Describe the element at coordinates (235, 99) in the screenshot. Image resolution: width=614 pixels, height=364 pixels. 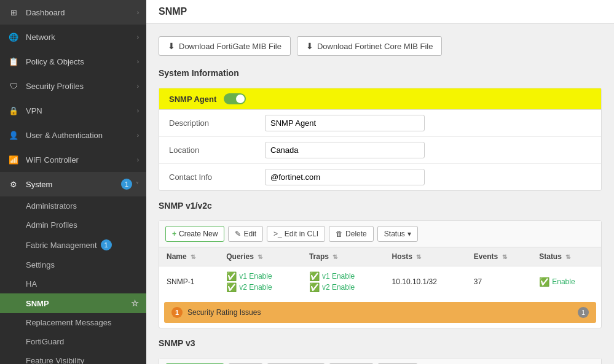
I see `snmp-agent-toggle` at that location.